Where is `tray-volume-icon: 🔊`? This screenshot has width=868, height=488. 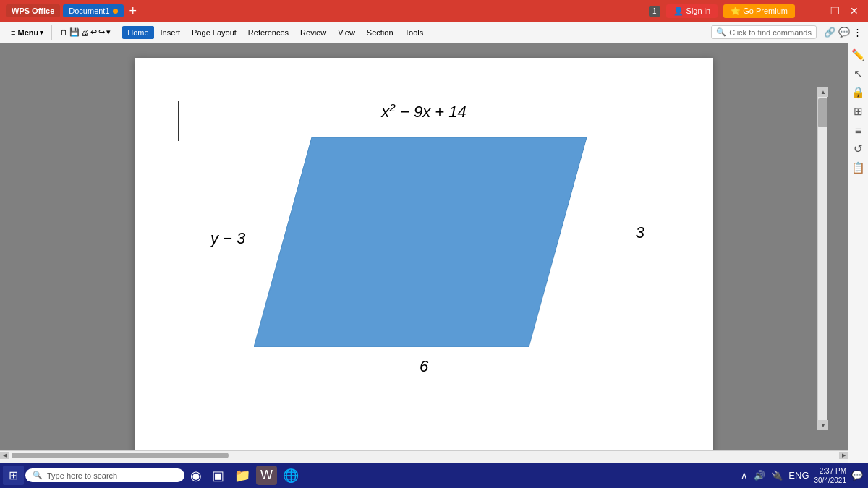 tray-volume-icon: 🔊 is located at coordinates (760, 476).